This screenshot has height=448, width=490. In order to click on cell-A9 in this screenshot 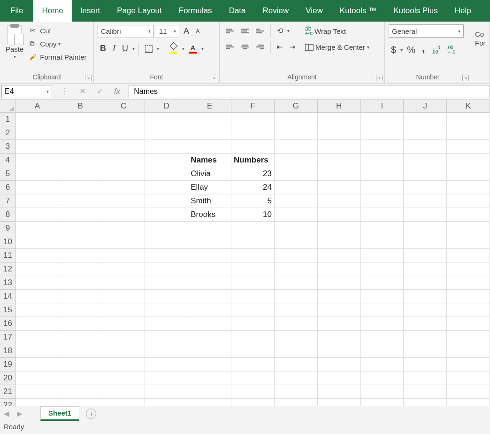, I will do `click(38, 228)`.